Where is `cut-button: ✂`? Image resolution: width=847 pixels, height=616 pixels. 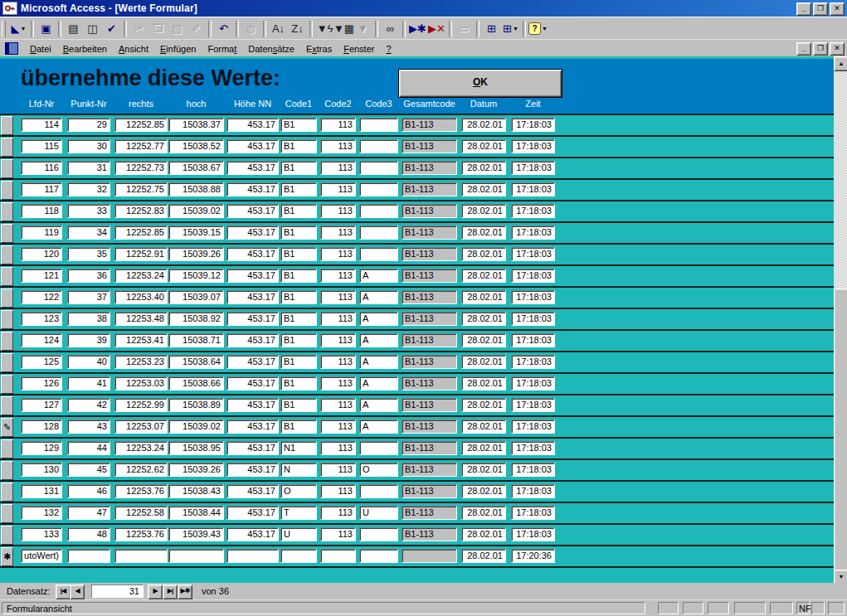
cut-button: ✂ is located at coordinates (139, 29).